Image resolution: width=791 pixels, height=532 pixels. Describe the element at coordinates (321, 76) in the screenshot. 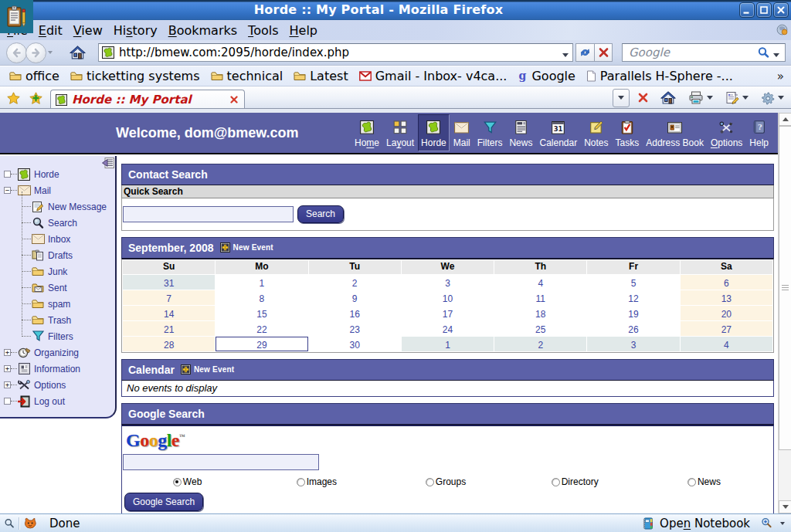

I see `bookmark-latest: Latest` at that location.